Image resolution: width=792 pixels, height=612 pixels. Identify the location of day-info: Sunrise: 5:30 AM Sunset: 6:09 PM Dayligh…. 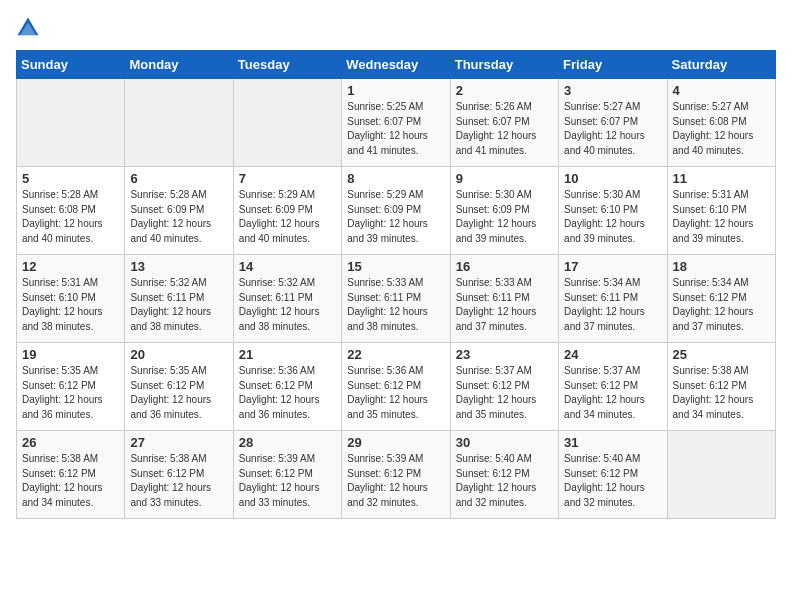
(504, 217).